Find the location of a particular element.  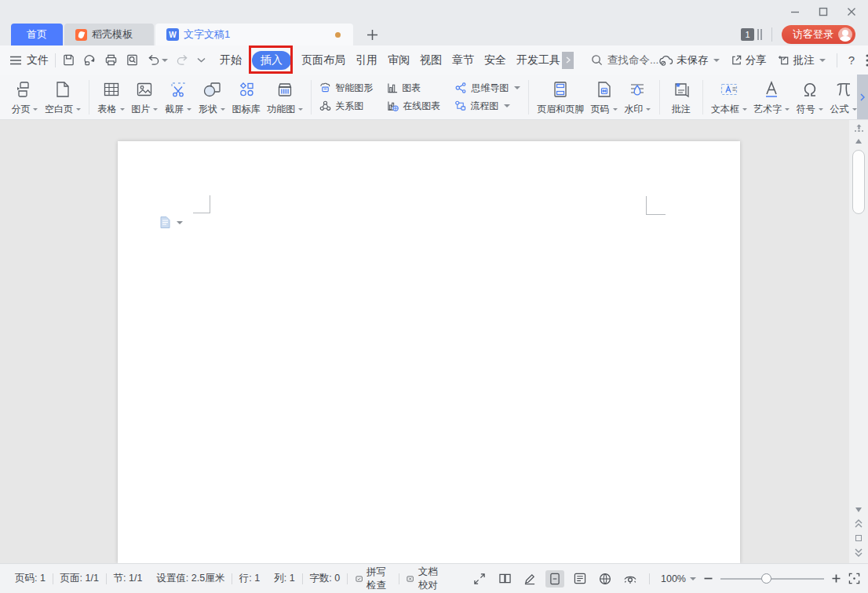

scroll-up-button is located at coordinates (859, 141).